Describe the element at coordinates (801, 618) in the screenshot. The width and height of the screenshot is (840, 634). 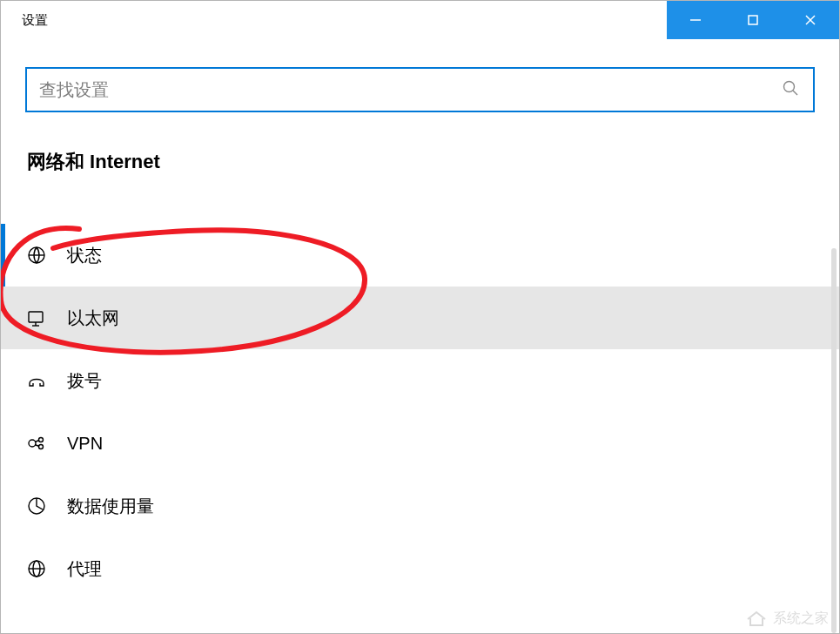
I see `watermark-text: 系统之家` at that location.